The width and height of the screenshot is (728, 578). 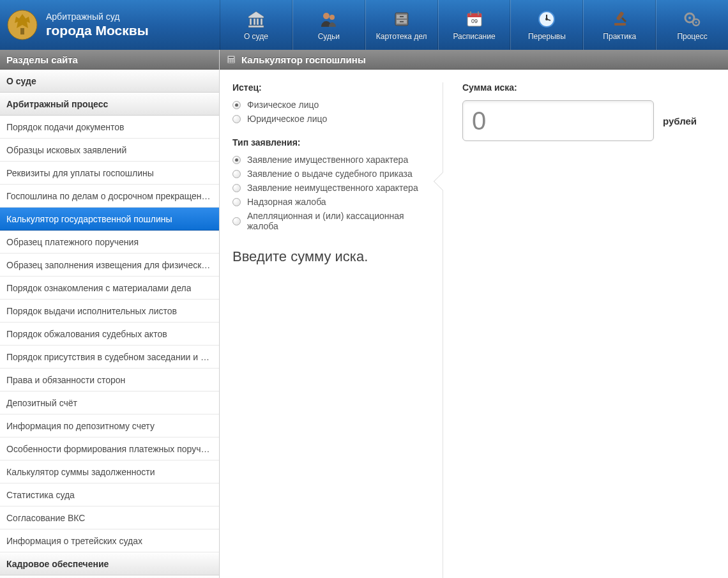 What do you see at coordinates (692, 19) in the screenshot?
I see `gears-icon` at bounding box center [692, 19].